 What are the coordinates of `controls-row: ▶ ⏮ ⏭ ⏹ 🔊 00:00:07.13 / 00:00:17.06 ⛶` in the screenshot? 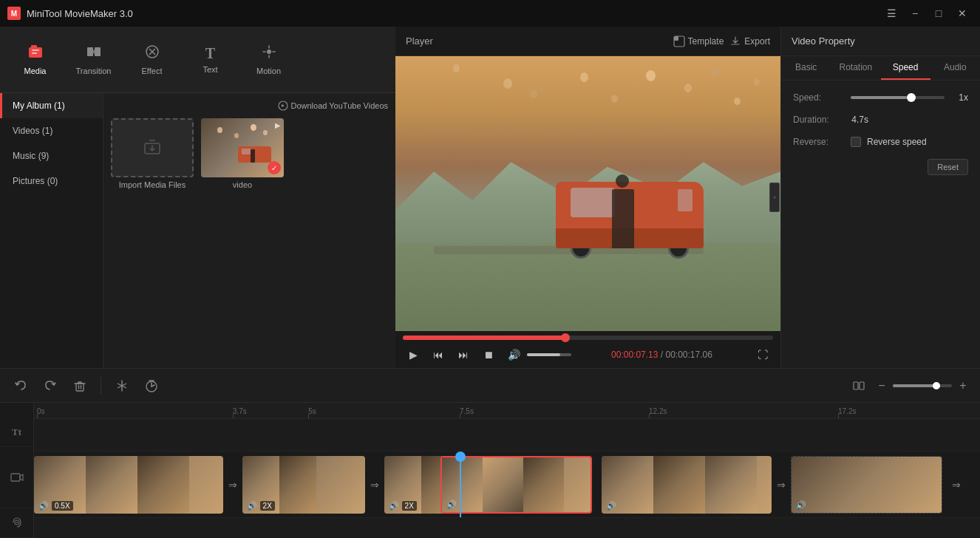 It's located at (588, 355).